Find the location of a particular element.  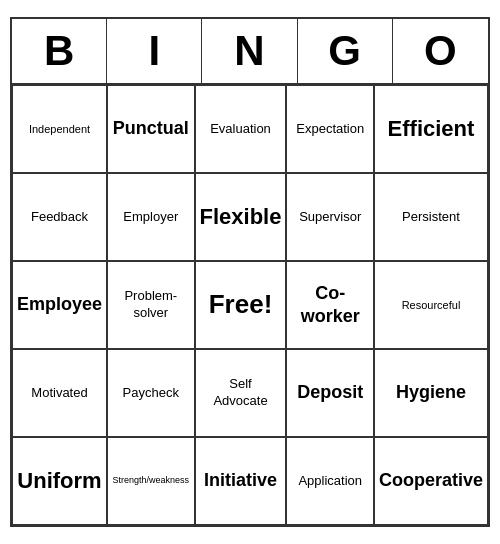

bingo-cell-13: Co- worker is located at coordinates (330, 305).